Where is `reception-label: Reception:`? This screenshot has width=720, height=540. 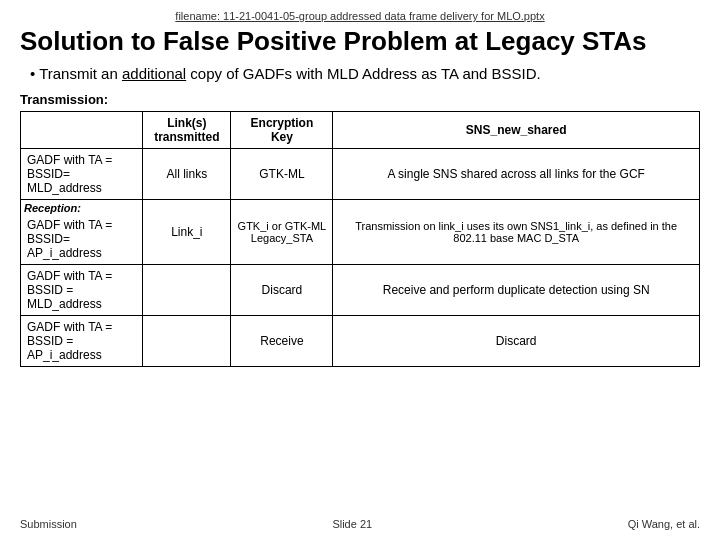
reception-label: Reception: is located at coordinates (52, 208).